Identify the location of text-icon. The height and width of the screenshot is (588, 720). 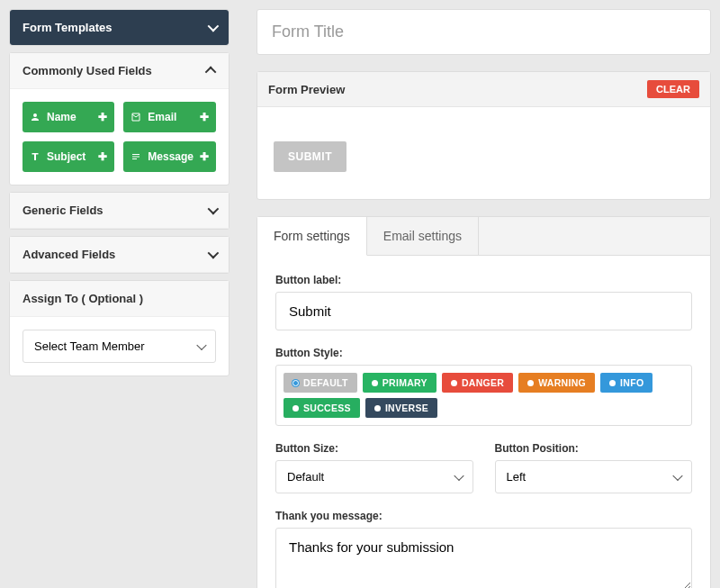
(35, 157).